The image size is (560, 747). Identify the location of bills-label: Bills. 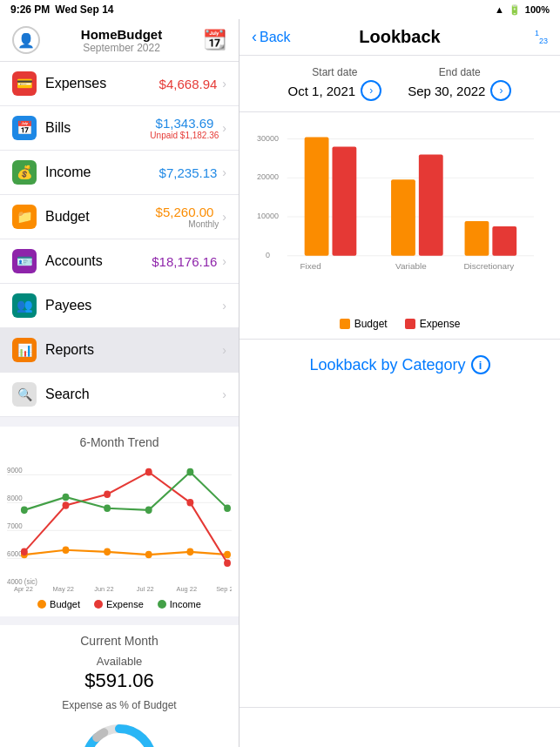
(98, 128).